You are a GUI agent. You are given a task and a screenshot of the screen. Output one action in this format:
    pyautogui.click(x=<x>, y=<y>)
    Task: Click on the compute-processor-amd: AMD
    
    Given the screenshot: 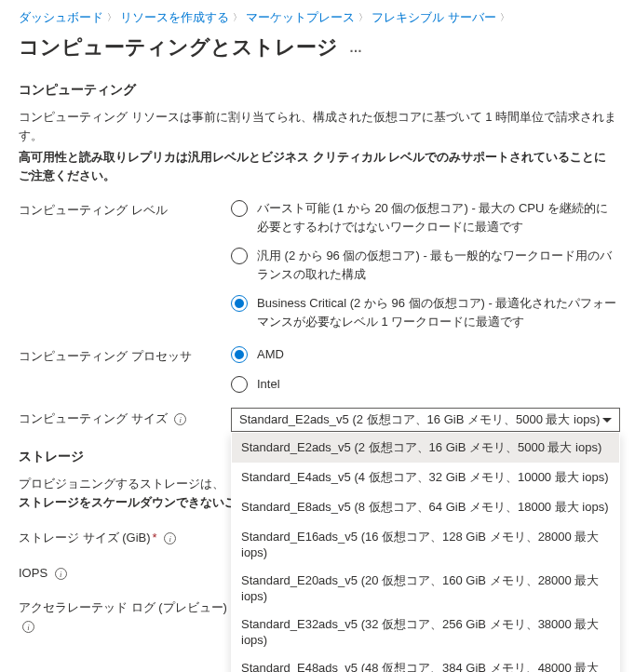 What is the action you would take?
    pyautogui.click(x=425, y=355)
    